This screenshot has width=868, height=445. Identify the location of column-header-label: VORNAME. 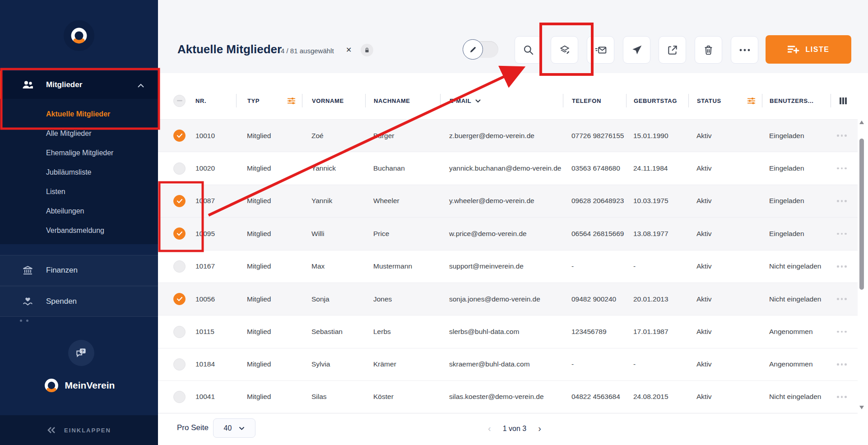
(328, 101).